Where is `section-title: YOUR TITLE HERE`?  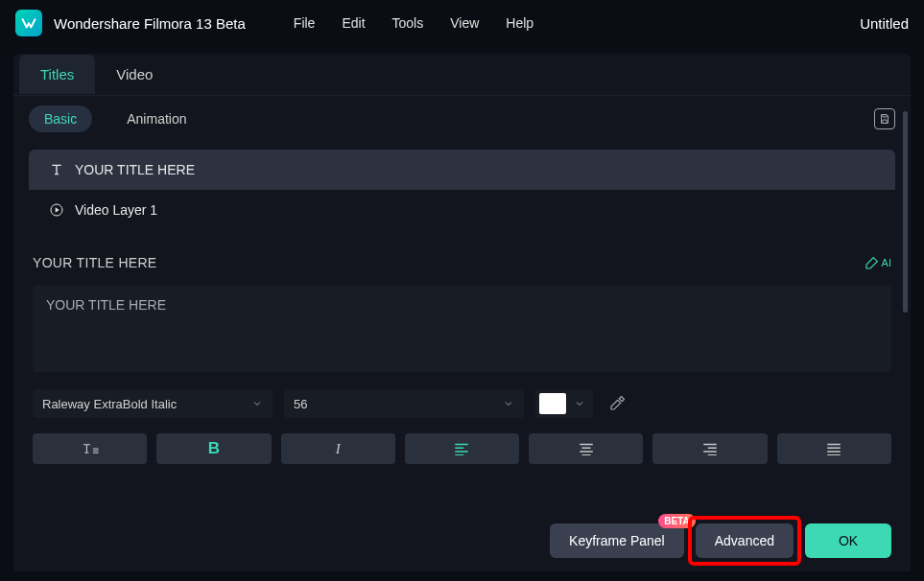
section-title: YOUR TITLE HERE is located at coordinates (95, 263).